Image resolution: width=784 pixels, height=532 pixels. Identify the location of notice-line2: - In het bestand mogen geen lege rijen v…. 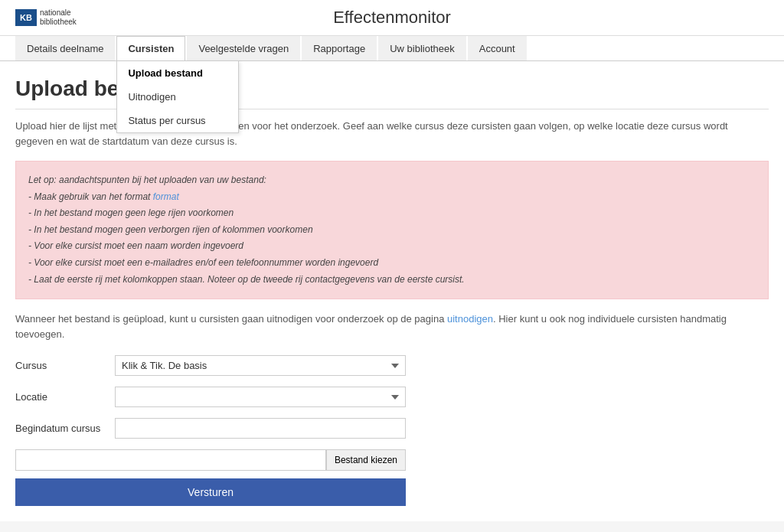
(392, 214).